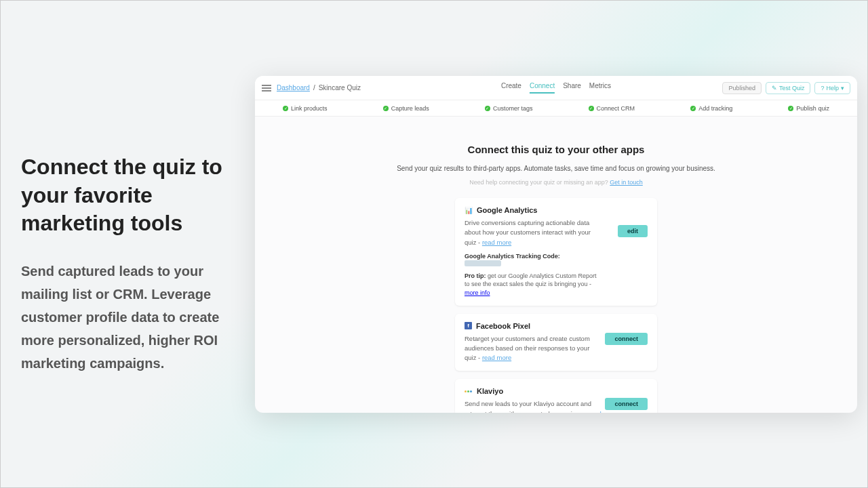  What do you see at coordinates (556, 108) in the screenshot?
I see `setup-steps: ✓Link products ✓Capture leads ✓Customer …` at bounding box center [556, 108].